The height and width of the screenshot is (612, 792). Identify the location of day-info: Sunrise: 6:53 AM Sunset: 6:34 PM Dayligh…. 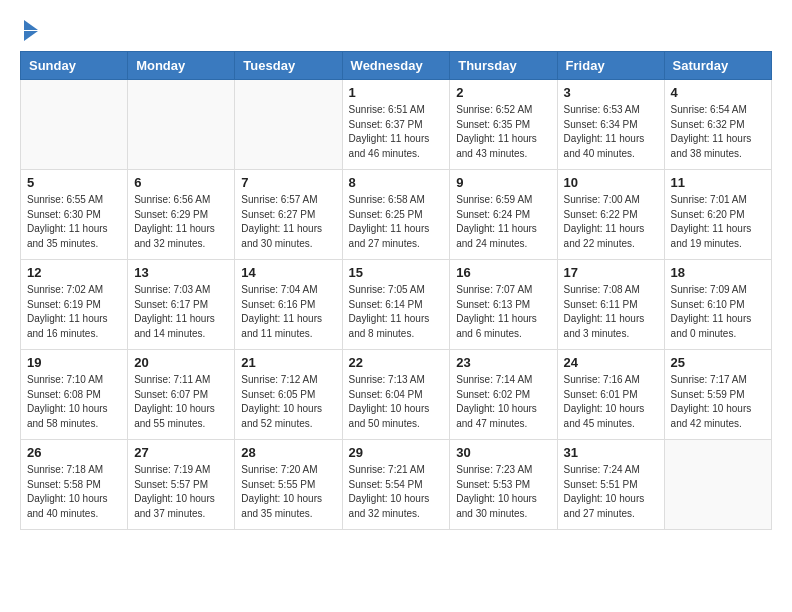
(611, 132).